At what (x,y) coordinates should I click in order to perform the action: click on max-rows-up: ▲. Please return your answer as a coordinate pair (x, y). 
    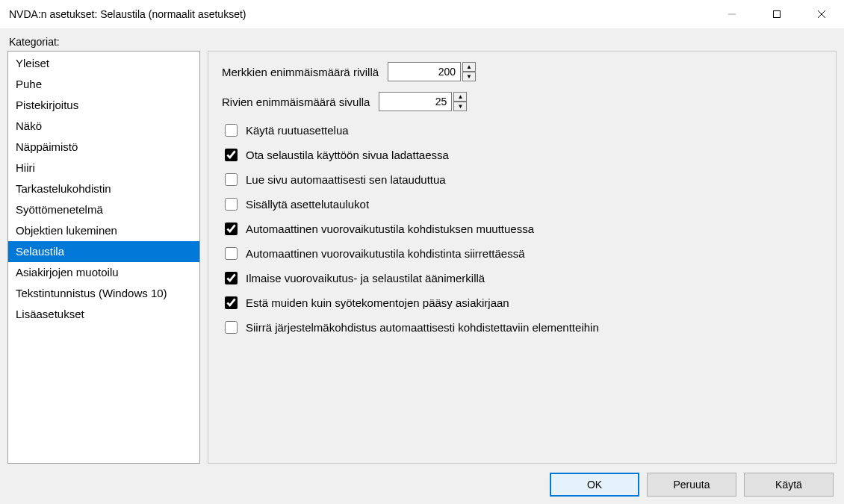
    Looking at the image, I should click on (460, 97).